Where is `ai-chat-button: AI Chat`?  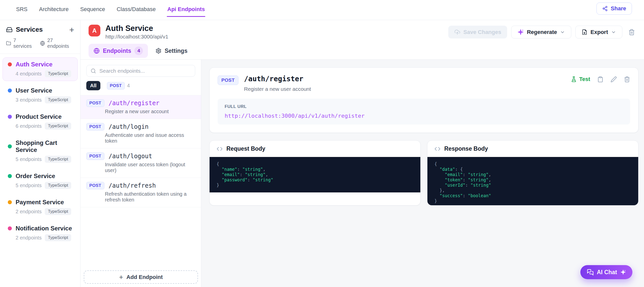
ai-chat-button: AI Chat is located at coordinates (607, 272).